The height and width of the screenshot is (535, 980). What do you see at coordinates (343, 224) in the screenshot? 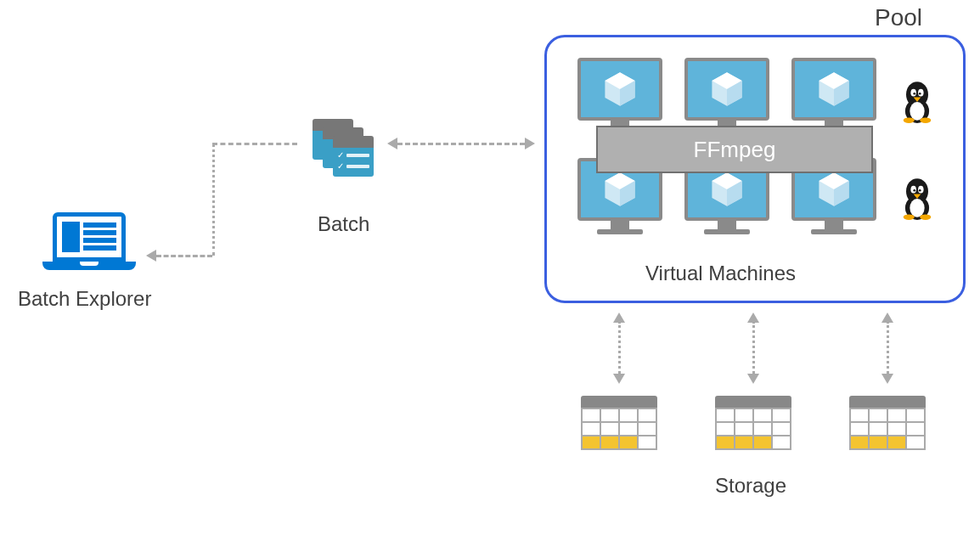
I see `batch-label: Batch` at bounding box center [343, 224].